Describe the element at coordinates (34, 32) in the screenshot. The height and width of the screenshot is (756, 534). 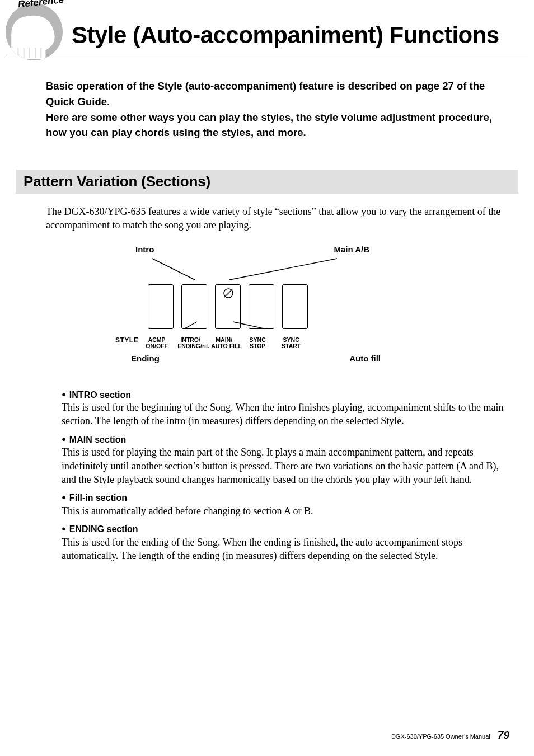
I see `badge-circle` at that location.